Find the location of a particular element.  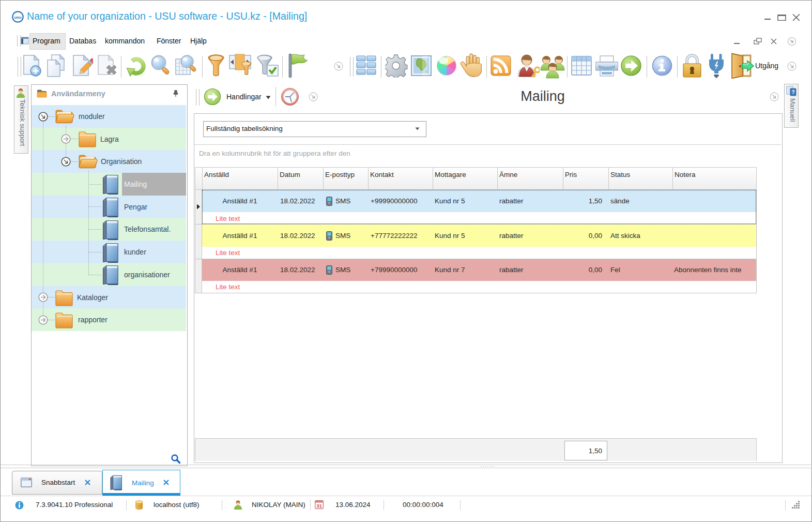

svg-text: usu is located at coordinates (18, 18).